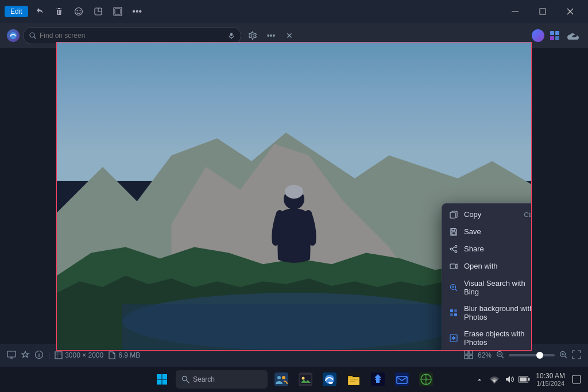 This screenshot has width=588, height=392. What do you see at coordinates (79, 355) in the screenshot?
I see `dimensions-display: 3000 × 2000` at bounding box center [79, 355].